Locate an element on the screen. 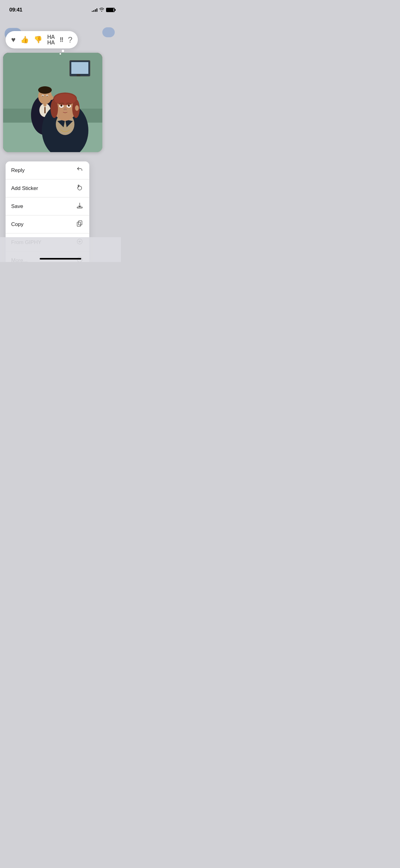  wifi-icon is located at coordinates (102, 10).